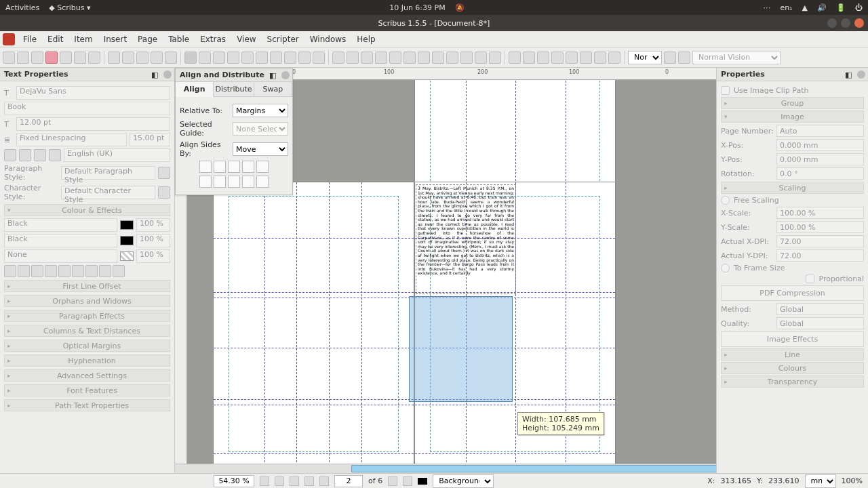 The image size is (868, 488). What do you see at coordinates (600, 58) in the screenshot?
I see `pdf-annotation-icon` at bounding box center [600, 58].